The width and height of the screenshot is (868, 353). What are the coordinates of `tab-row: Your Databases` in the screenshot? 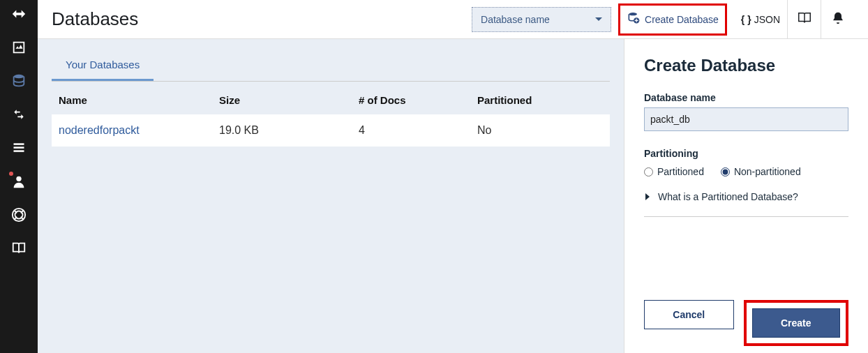 It's located at (331, 64).